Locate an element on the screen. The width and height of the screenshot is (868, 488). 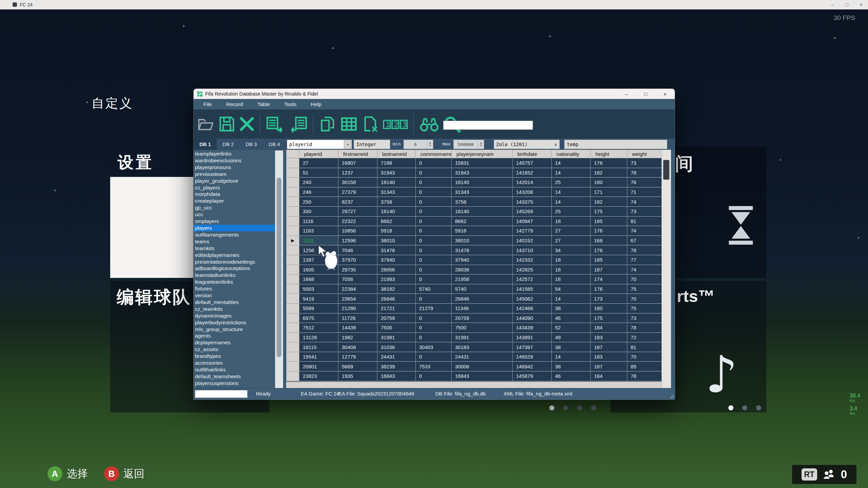
sidebar-item-presentationmodesettings: presentationmodesettings is located at coordinates (234, 262).